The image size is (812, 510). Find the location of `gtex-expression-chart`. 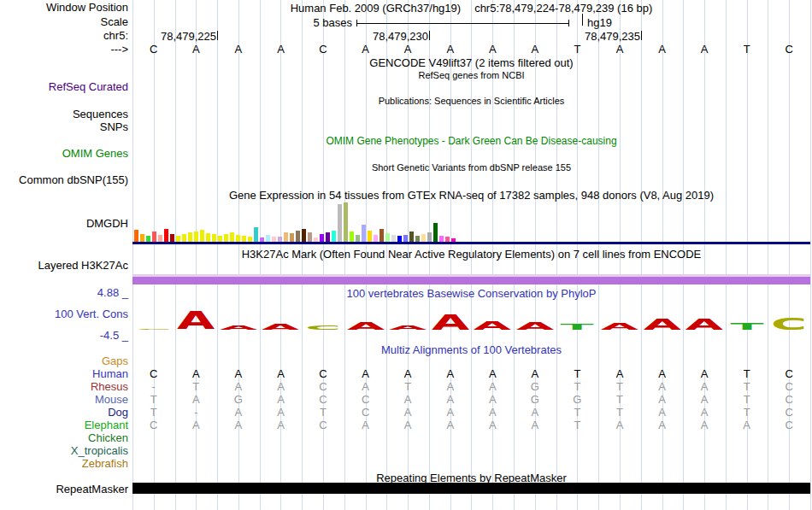

gtex-expression-chart is located at coordinates (295, 222).